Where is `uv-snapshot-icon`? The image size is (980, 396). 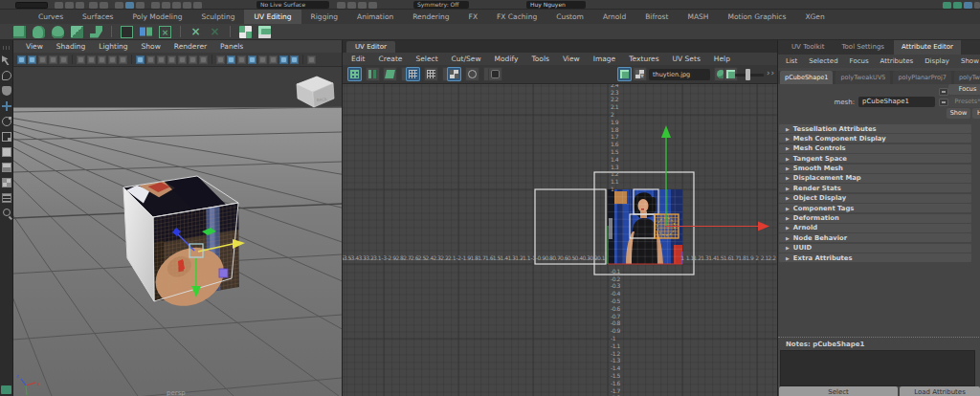 uv-snapshot-icon is located at coordinates (126, 33).